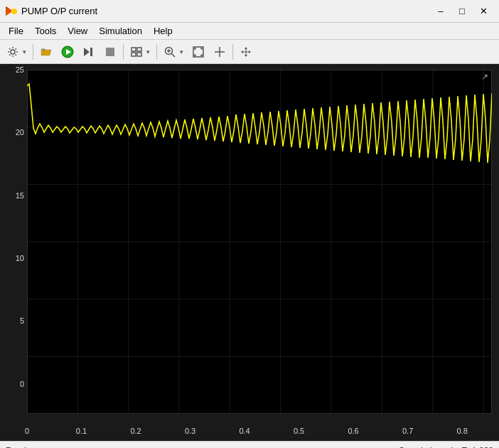 The height and width of the screenshot is (448, 499). What do you see at coordinates (483, 11) in the screenshot?
I see `close-button: ✕` at bounding box center [483, 11].